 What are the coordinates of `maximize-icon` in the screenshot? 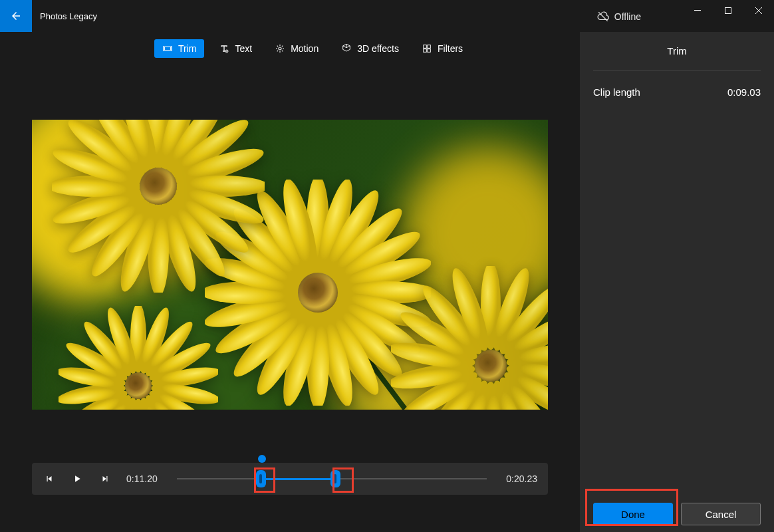 It's located at (728, 11).